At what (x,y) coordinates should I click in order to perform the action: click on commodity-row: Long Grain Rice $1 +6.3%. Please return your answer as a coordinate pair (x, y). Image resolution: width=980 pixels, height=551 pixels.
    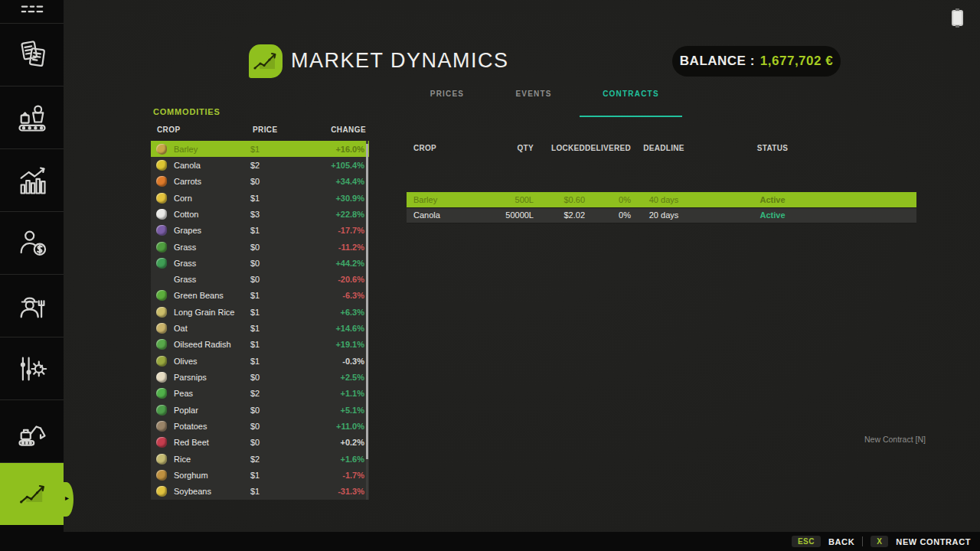
    Looking at the image, I should click on (260, 312).